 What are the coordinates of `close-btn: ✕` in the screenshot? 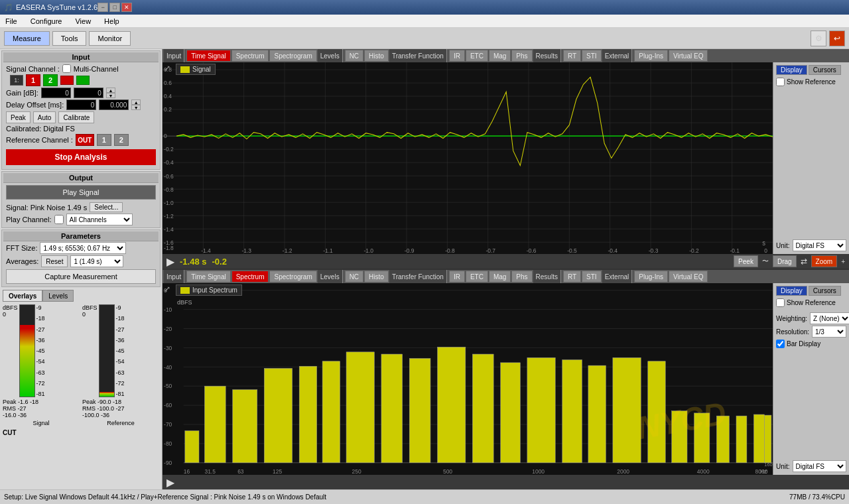 It's located at (127, 7).